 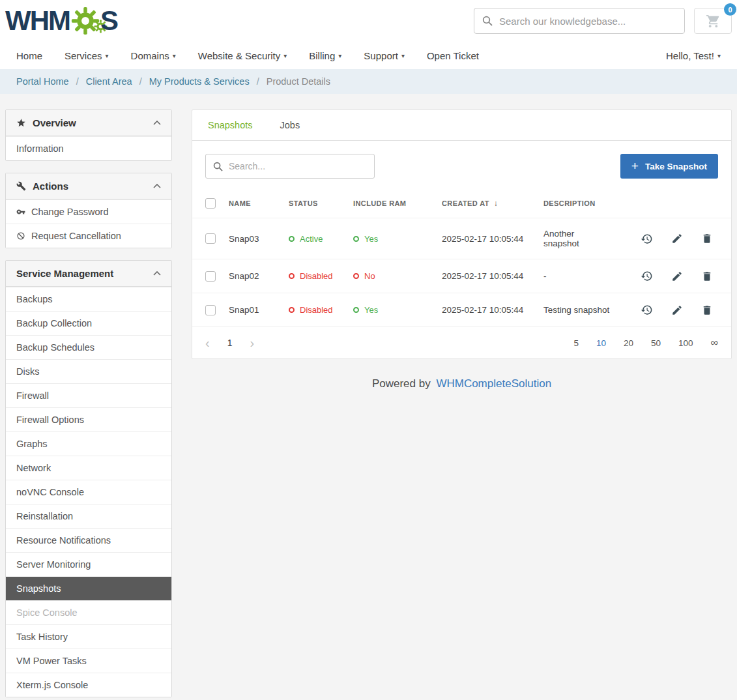 I want to click on include-ram-text: Yes, so click(x=371, y=310).